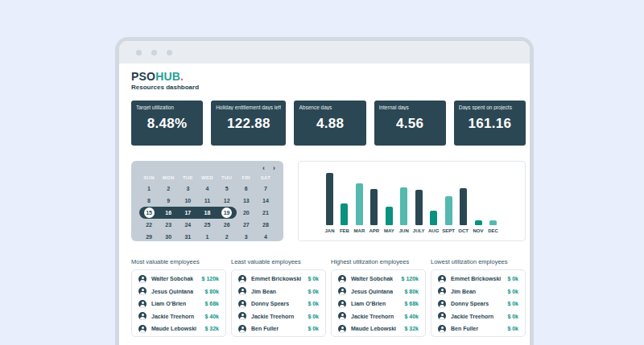  What do you see at coordinates (208, 168) in the screenshot?
I see `calendar-nav: ‹ ›` at bounding box center [208, 168].